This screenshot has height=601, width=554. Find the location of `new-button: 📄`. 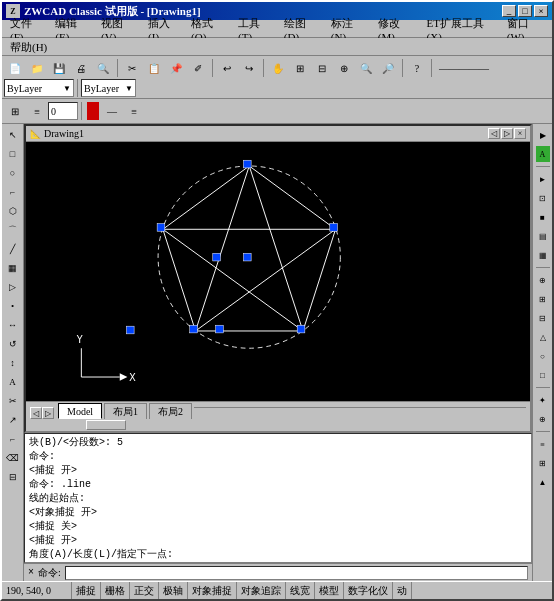

new-button: 📄 is located at coordinates (15, 68).